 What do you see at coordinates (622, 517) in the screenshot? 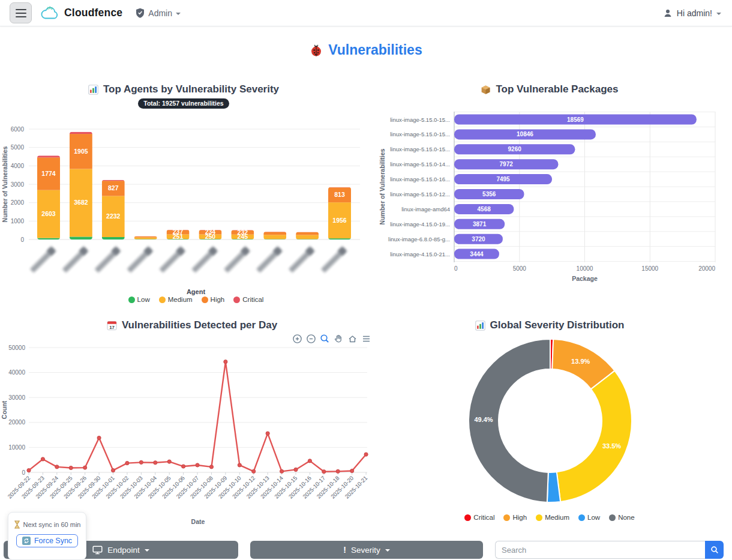
I see `legend-item-none: None` at bounding box center [622, 517].